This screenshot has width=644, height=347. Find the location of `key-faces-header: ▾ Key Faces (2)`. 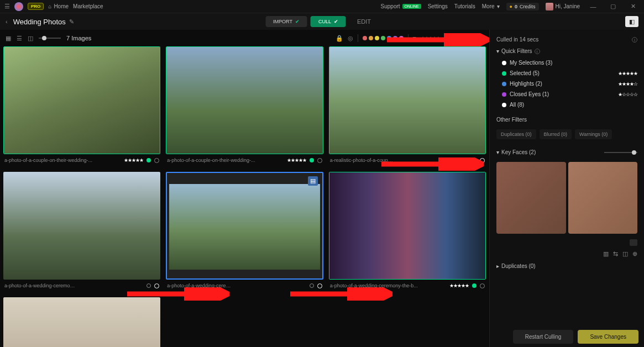

key-faces-header: ▾ Key Faces (2) is located at coordinates (567, 153).